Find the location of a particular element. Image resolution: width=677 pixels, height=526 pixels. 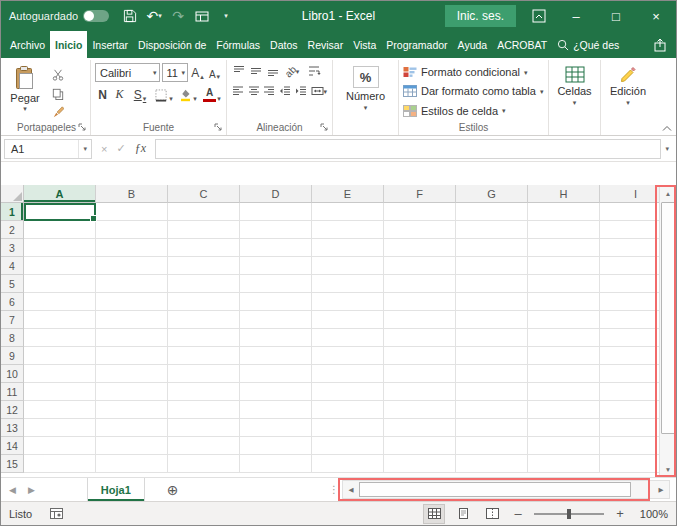

cell-h6 is located at coordinates (564, 302).